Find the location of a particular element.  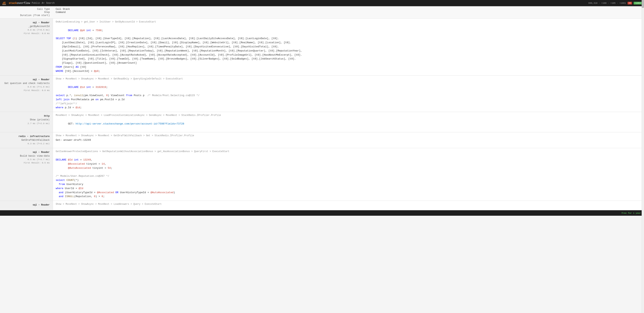

label-time-3a: 2.7 ms (T+2.9 ms) is located at coordinates (38, 124).